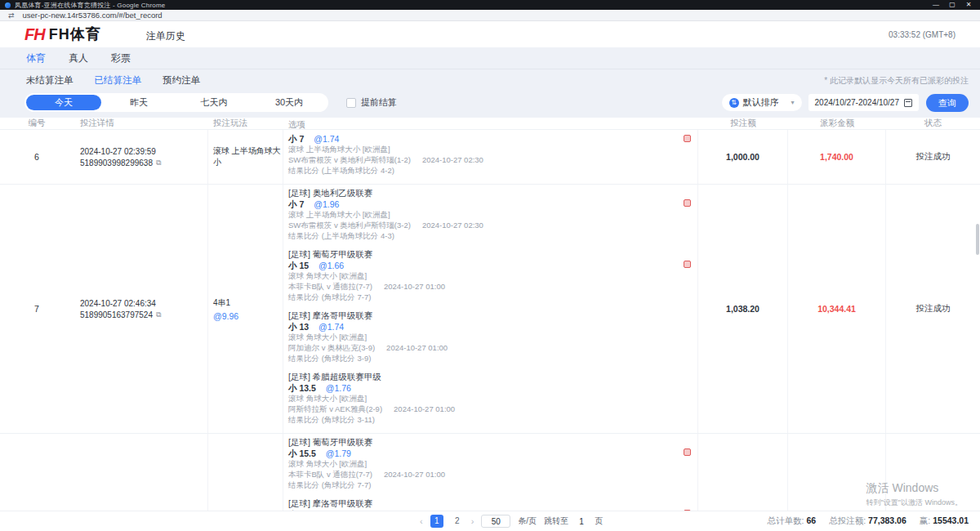 This screenshot has height=531, width=980. Describe the element at coordinates (139, 103) in the screenshot. I see `pill-yesterday: 昨天` at that location.